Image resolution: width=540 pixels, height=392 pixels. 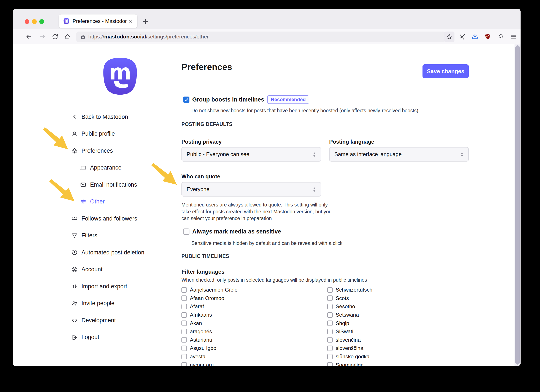 What do you see at coordinates (518, 205) in the screenshot?
I see `scrollbar-thumb` at bounding box center [518, 205].